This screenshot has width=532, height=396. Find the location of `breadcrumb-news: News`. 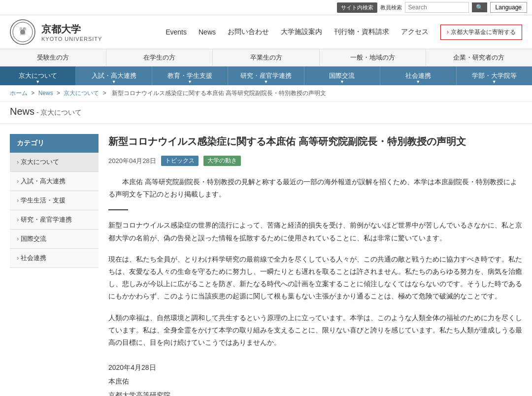

breadcrumb-news: News is located at coordinates (46, 93).